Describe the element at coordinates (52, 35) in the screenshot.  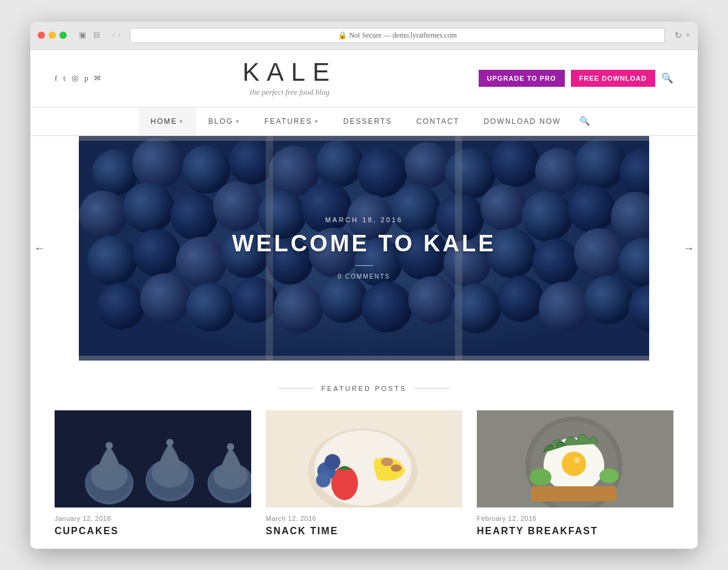
I see `minimize-traffic-light` at that location.